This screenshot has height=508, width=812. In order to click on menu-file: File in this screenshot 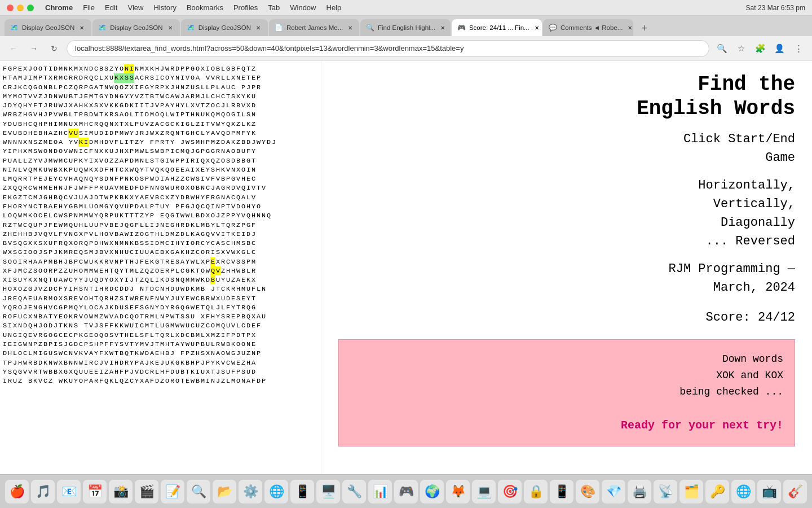, I will do `click(89, 8)`.